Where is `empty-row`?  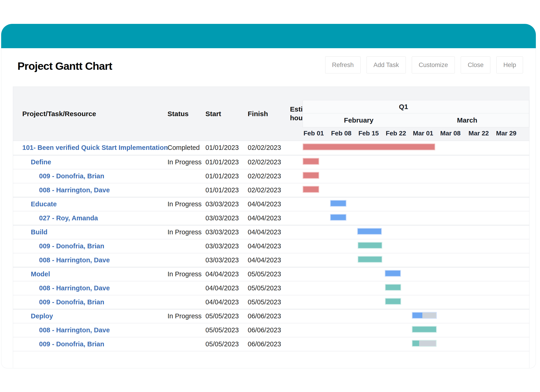
empty-row is located at coordinates (271, 360).